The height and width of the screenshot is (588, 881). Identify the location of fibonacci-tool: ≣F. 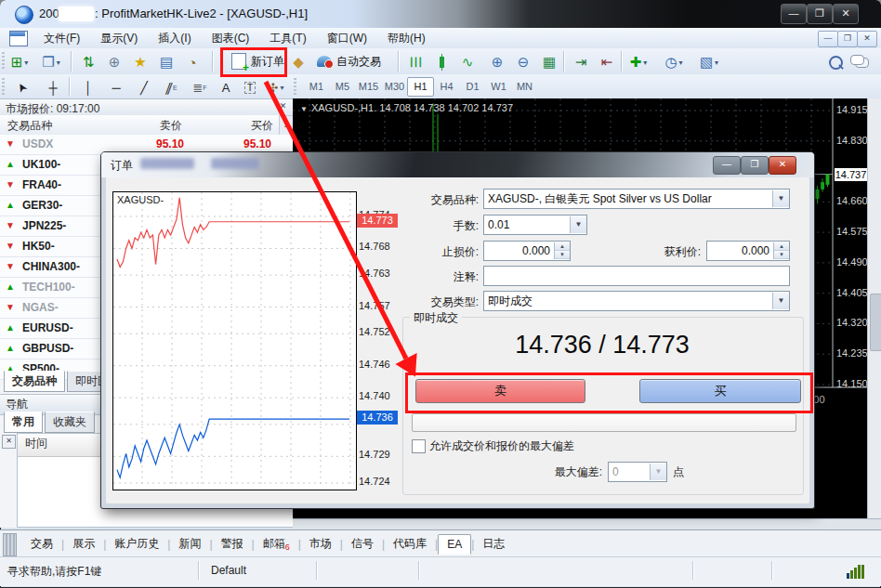
(200, 87).